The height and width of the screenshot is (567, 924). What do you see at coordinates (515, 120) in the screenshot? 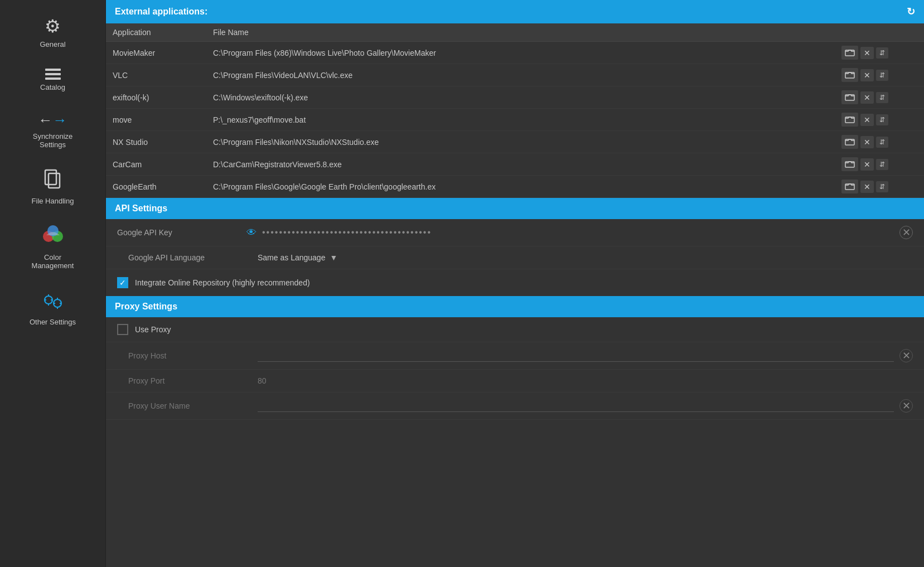
I see `table-row: move P:\_nexus7\geoff\move.bat ✕ ⇵` at bounding box center [515, 120].